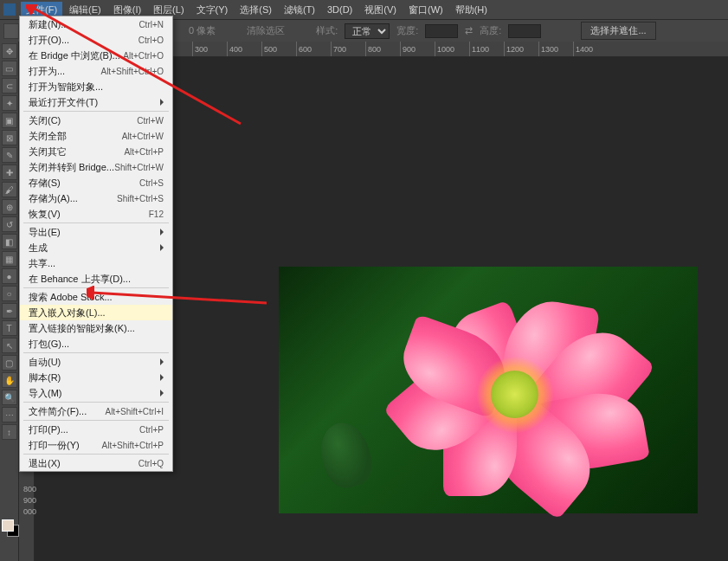 Image resolution: width=728 pixels, height=561 pixels. What do you see at coordinates (96, 328) in the screenshot?
I see `menu-item: 置入链接的智能对象(K)...` at bounding box center [96, 328].